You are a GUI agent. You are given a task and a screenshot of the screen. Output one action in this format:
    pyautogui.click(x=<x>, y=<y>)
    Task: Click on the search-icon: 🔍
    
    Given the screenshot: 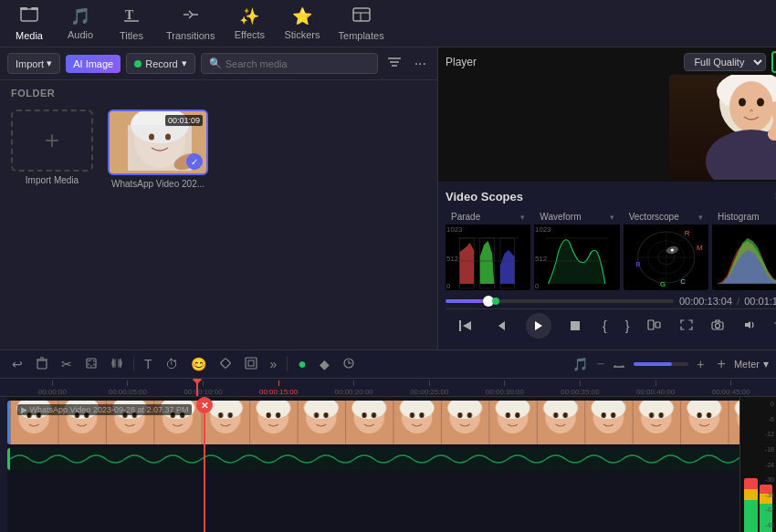 What is the action you would take?
    pyautogui.click(x=215, y=64)
    